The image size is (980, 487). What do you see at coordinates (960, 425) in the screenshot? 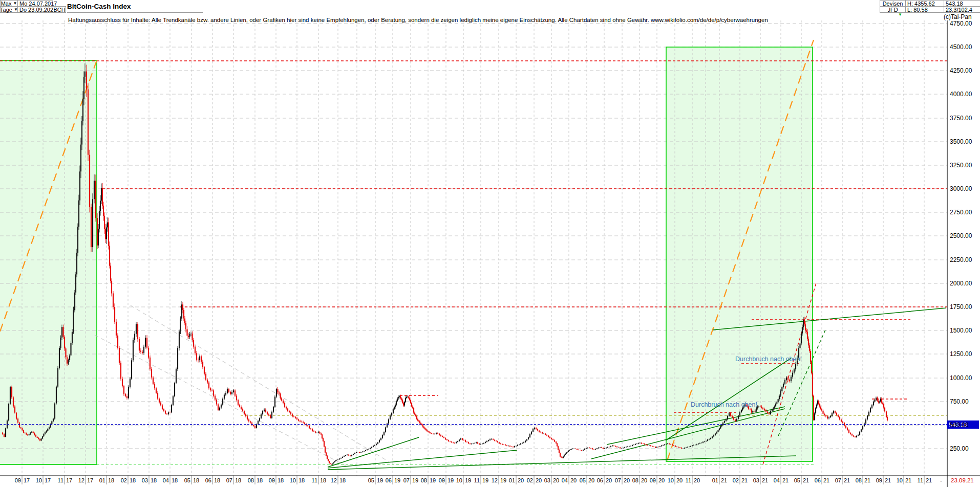
I see `y-axis-label: 500.00` at bounding box center [960, 425].